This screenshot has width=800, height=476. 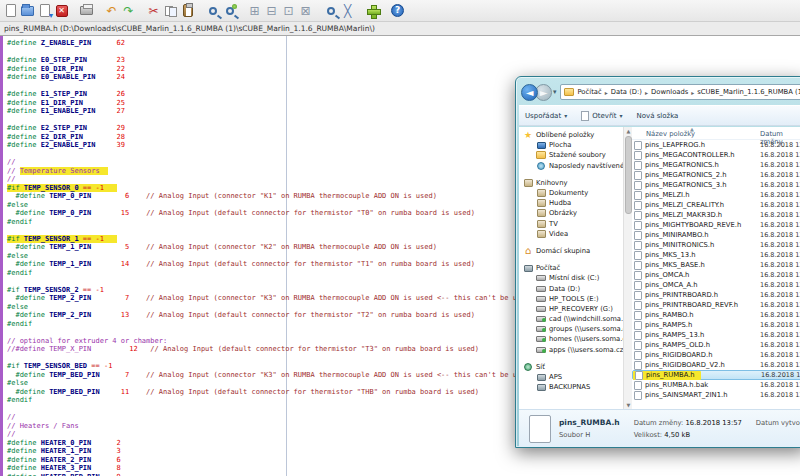 I want to click on sidebar-item-obl-ben-polo-ky: ★Oblíbené položky, so click(x=573, y=135).